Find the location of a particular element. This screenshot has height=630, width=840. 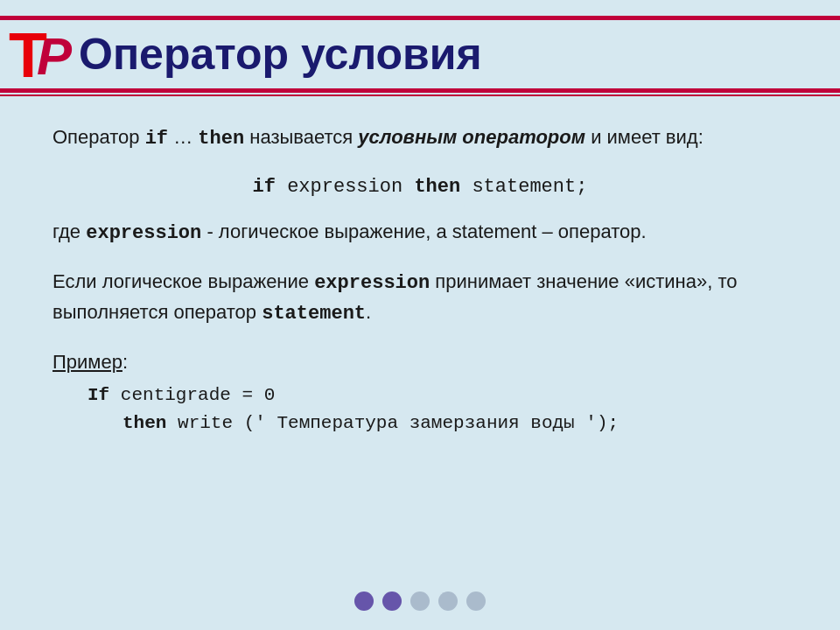

para2-kw1: expression is located at coordinates (144, 233).